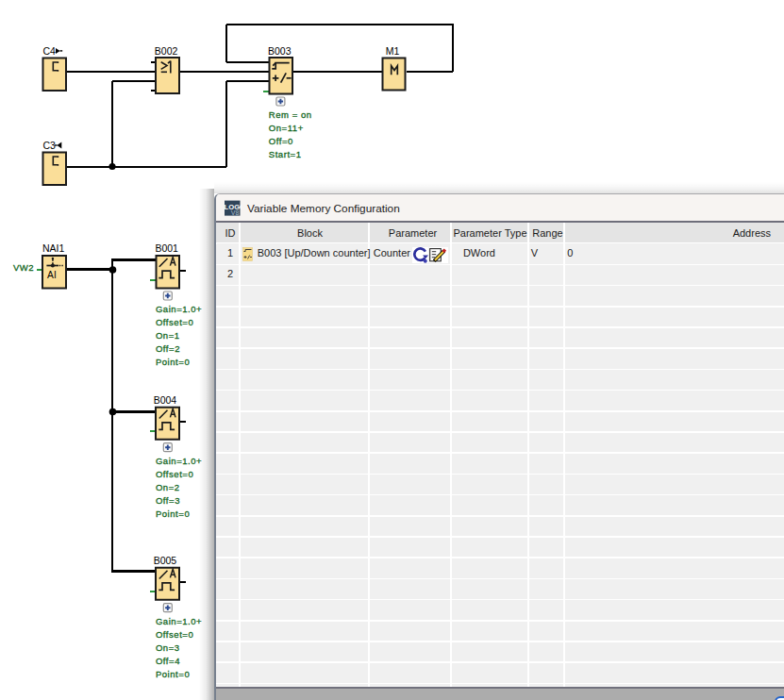 The width and height of the screenshot is (784, 700). Describe the element at coordinates (166, 248) in the screenshot. I see `svg-text: B001` at that location.